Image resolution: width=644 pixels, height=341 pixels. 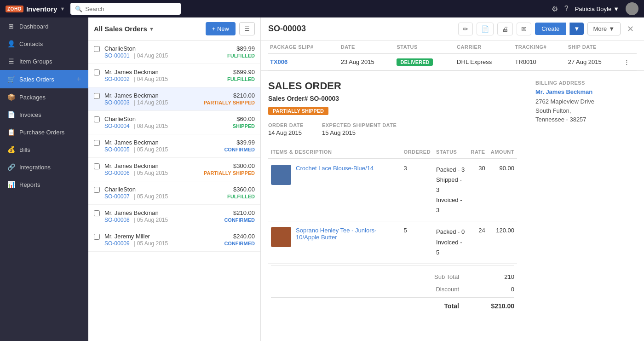 I want to click on user-menu: Patricia Boyle ▼, so click(x=597, y=9).